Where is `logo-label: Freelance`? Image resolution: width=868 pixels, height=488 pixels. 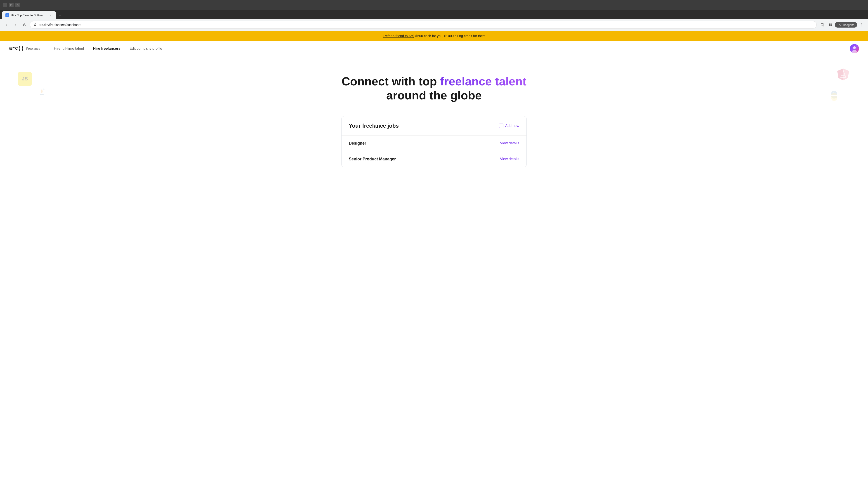 logo-label: Freelance is located at coordinates (33, 48).